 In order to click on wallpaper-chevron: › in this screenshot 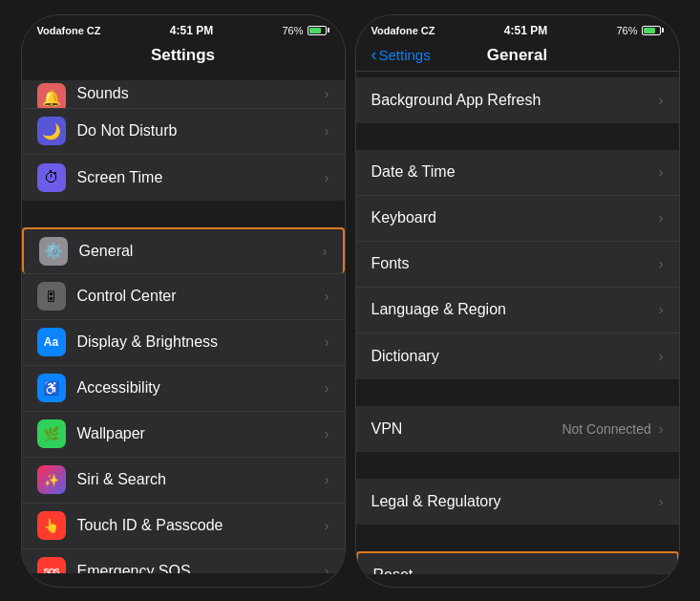, I will do `click(327, 434)`.